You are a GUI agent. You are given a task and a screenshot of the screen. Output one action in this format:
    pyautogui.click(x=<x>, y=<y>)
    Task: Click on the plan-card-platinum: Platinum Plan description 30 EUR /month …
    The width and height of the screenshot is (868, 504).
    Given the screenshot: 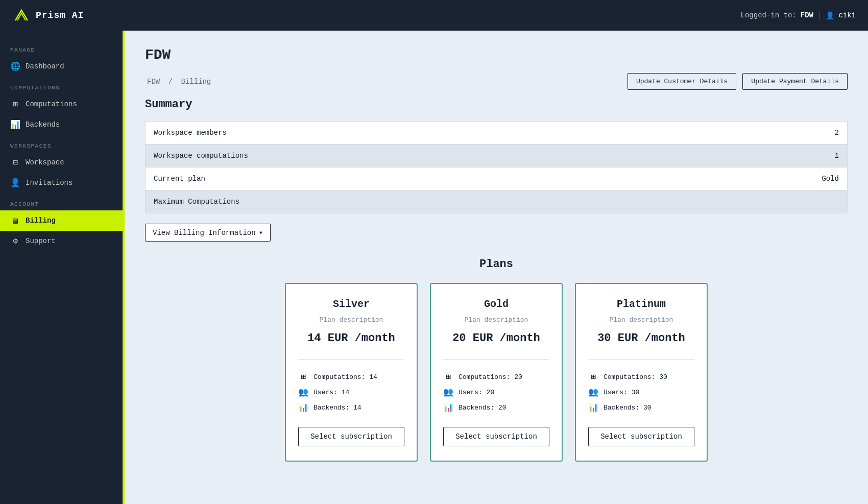 What is the action you would take?
    pyautogui.click(x=641, y=372)
    